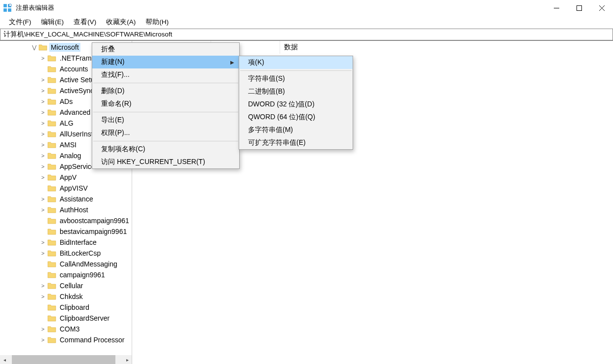  I want to click on tree-item: >Cellular, so click(66, 286).